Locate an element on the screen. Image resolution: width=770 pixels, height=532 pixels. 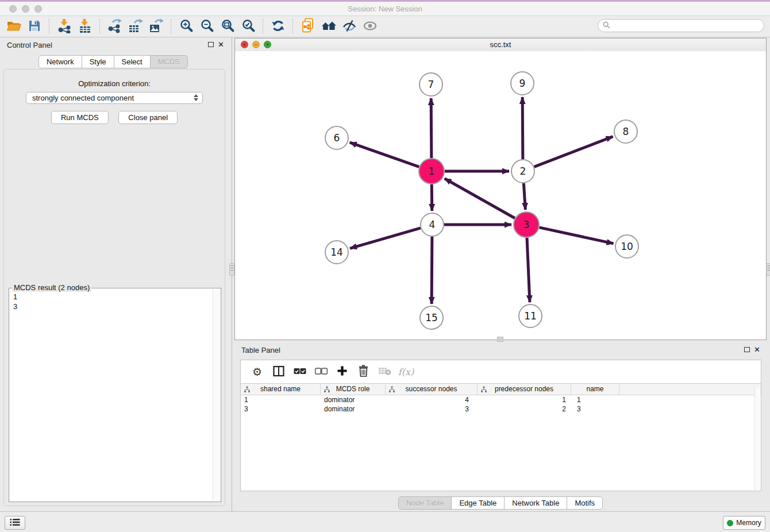
zoom-out-button is located at coordinates (207, 26).